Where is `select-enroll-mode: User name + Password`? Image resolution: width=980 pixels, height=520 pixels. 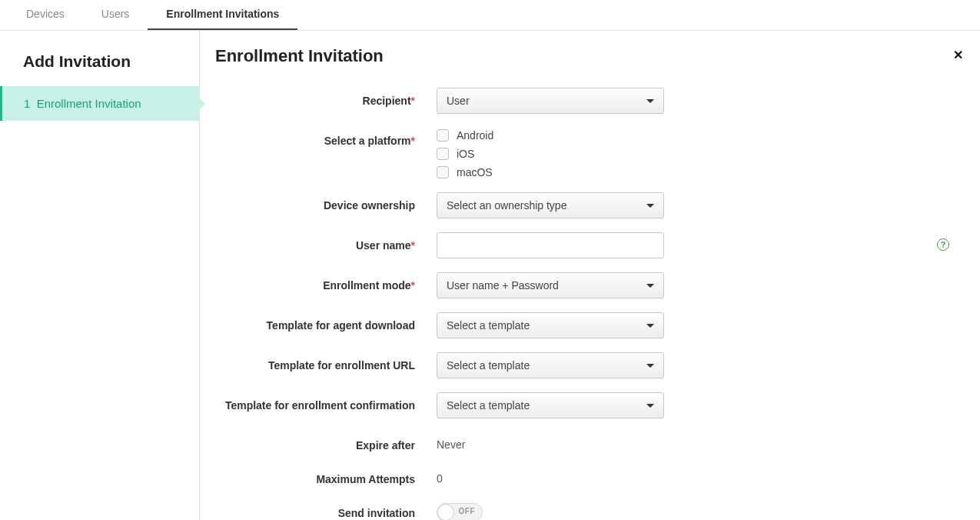
select-enroll-mode: User name + Password is located at coordinates (550, 285).